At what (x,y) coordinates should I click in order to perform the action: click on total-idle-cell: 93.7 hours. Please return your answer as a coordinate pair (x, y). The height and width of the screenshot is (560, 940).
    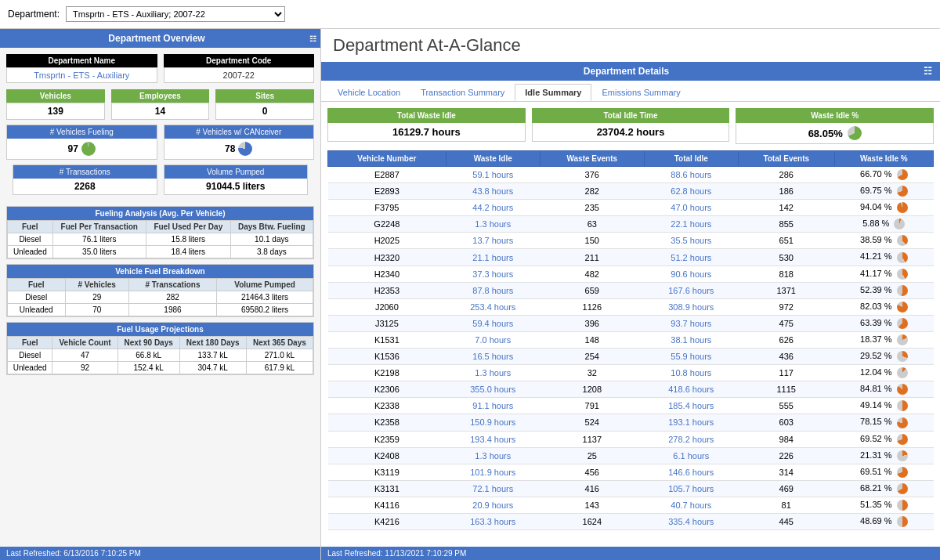
    Looking at the image, I should click on (691, 323).